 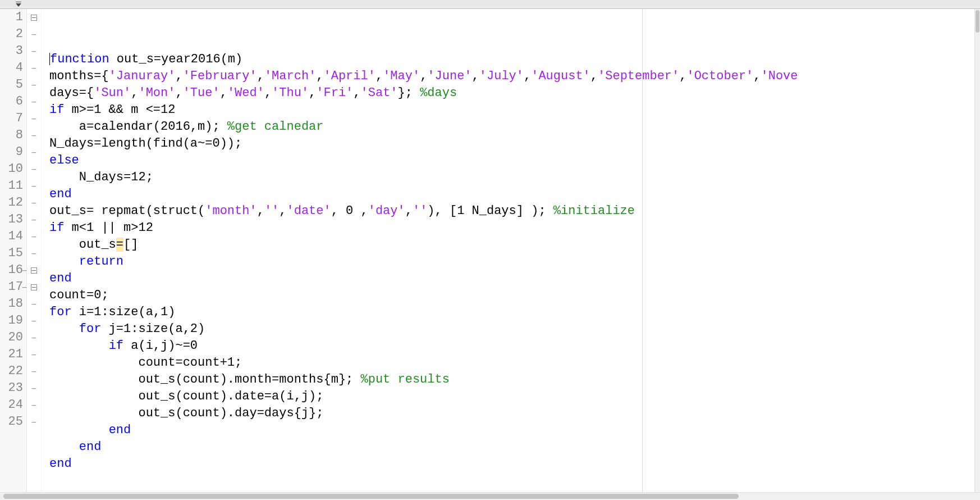 What do you see at coordinates (512, 76) in the screenshot?
I see `code-line: months={'Januray','February','March','Ap…` at bounding box center [512, 76].